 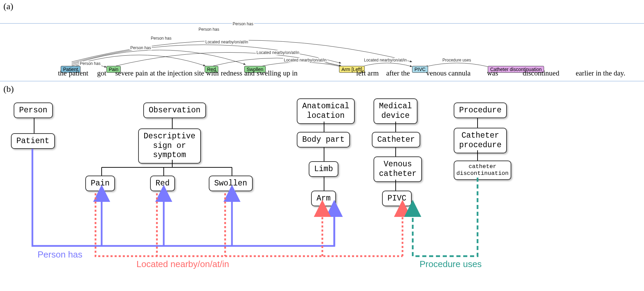 What do you see at coordinates (62, 73) in the screenshot?
I see `tok-the: the` at bounding box center [62, 73].